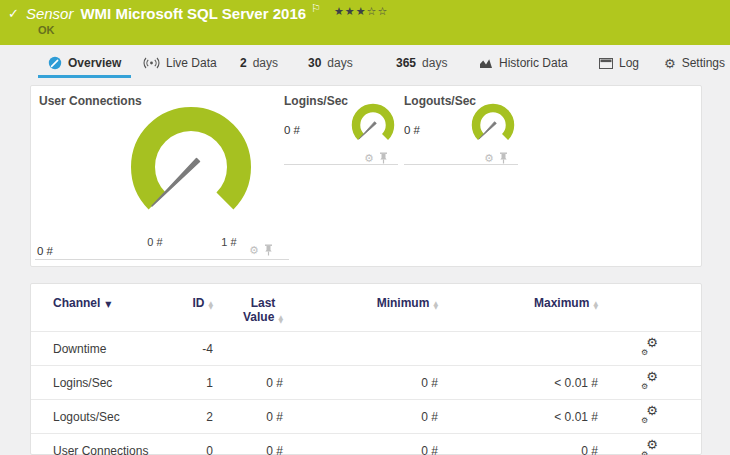  I want to click on primary-gauge, so click(191, 169).